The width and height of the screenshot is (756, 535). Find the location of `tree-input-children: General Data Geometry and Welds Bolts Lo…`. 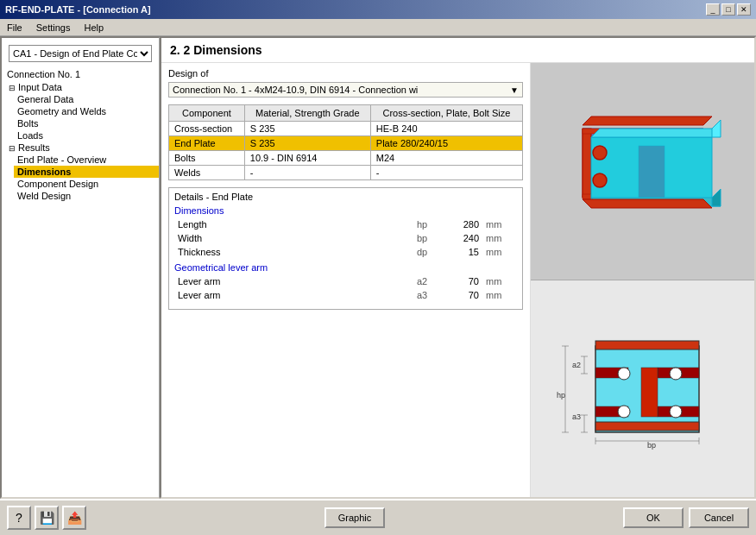

tree-input-children: General Data Geometry and Welds Bolts Lo… is located at coordinates (80, 117).